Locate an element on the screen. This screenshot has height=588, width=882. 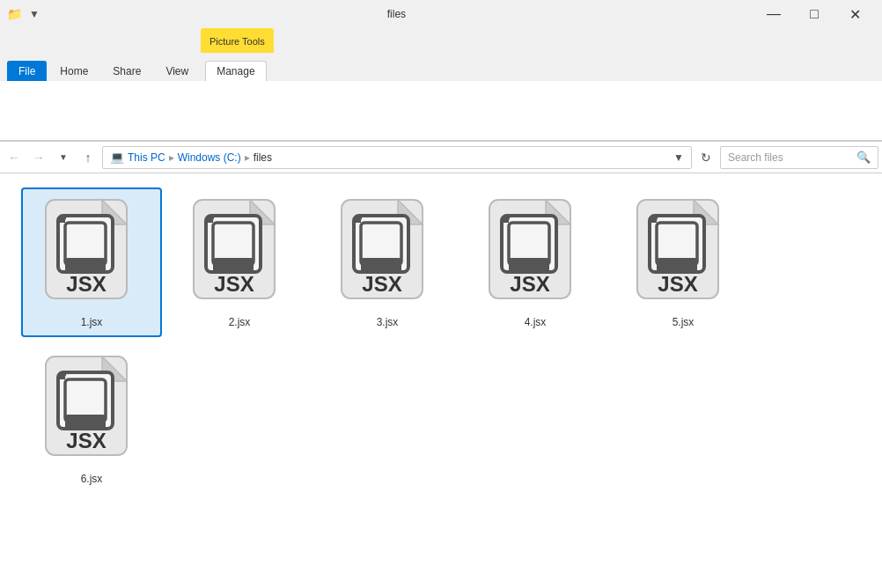
search-bar: Search files 🔍 is located at coordinates (799, 158).